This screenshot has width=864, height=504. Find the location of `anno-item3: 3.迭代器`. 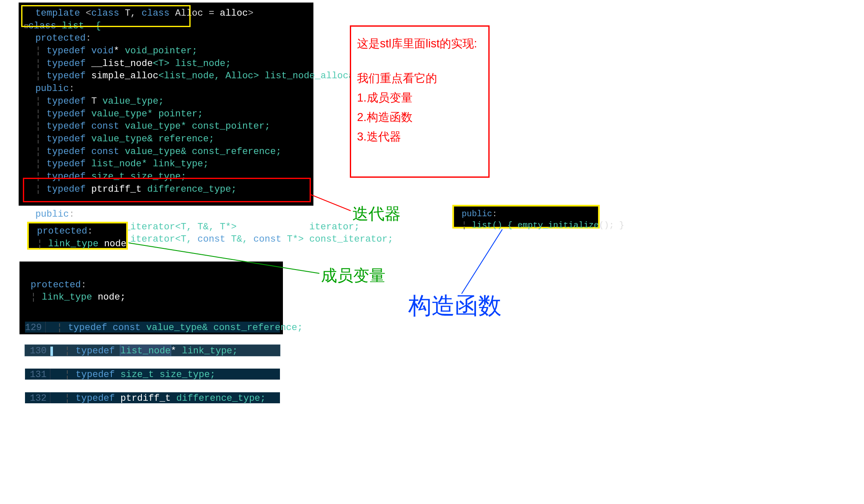

anno-item3: 3.迭代器 is located at coordinates (420, 137).